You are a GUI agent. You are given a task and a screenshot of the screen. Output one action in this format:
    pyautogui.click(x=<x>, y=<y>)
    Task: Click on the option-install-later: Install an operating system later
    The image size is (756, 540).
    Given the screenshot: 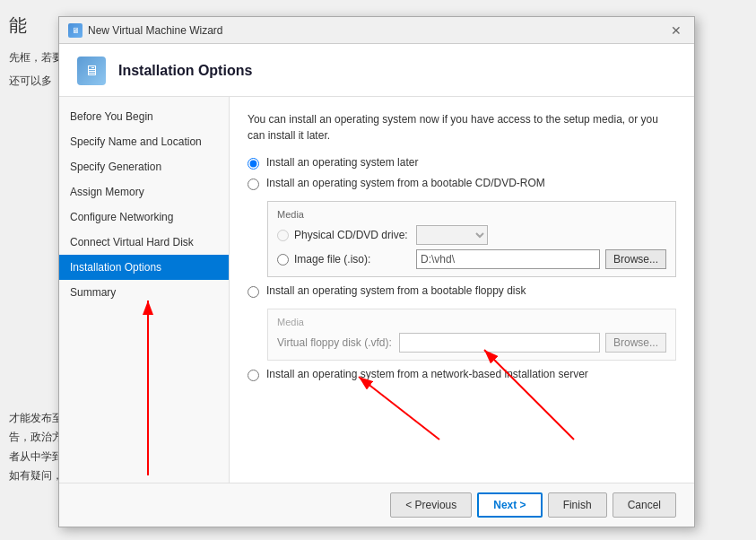 What is the action you would take?
    pyautogui.click(x=462, y=163)
    